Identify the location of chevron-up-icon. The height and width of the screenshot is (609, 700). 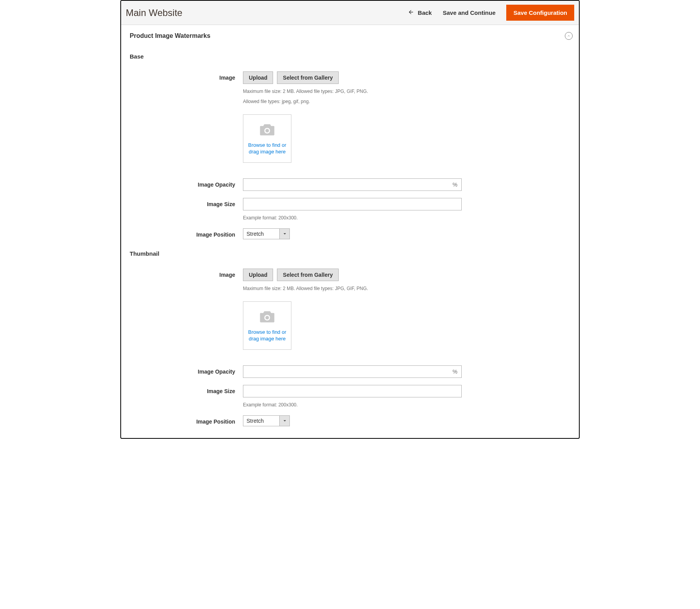
(569, 36).